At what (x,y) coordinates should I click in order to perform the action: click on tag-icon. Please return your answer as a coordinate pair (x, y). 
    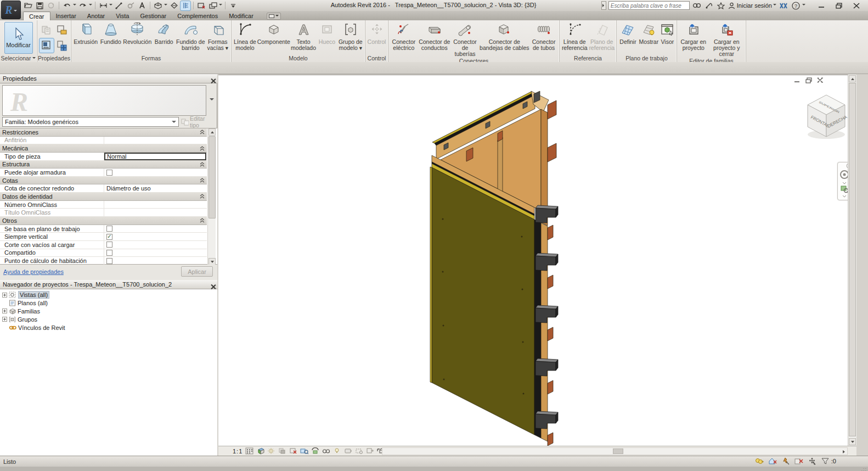
    Looking at the image, I should click on (131, 5).